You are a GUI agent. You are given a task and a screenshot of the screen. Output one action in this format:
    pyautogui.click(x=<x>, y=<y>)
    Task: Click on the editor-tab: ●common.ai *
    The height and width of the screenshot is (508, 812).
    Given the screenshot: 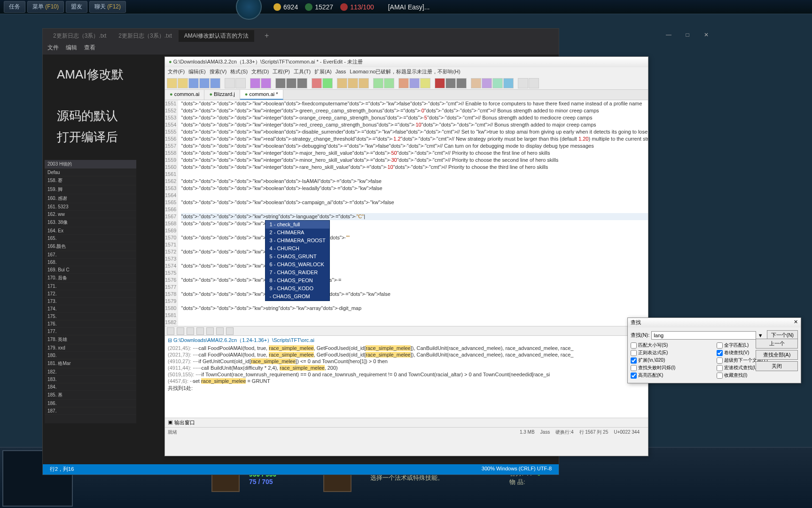 What is the action you would take?
    pyautogui.click(x=262, y=95)
    